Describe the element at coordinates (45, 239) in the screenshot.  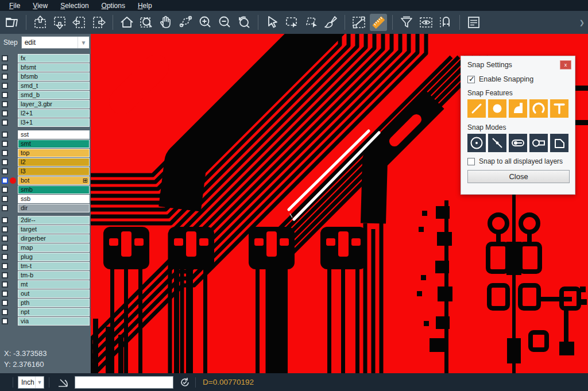
I see `layer-row-dirgerber: dirgerber` at that location.